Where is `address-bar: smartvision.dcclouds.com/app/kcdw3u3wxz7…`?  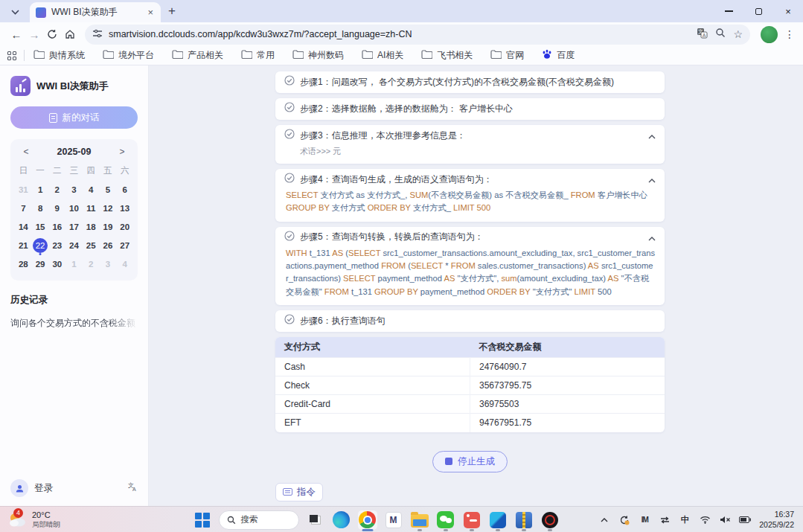
address-bar: smartvision.dcclouds.com/app/kcdw3u3wxz7… is located at coordinates (418, 34).